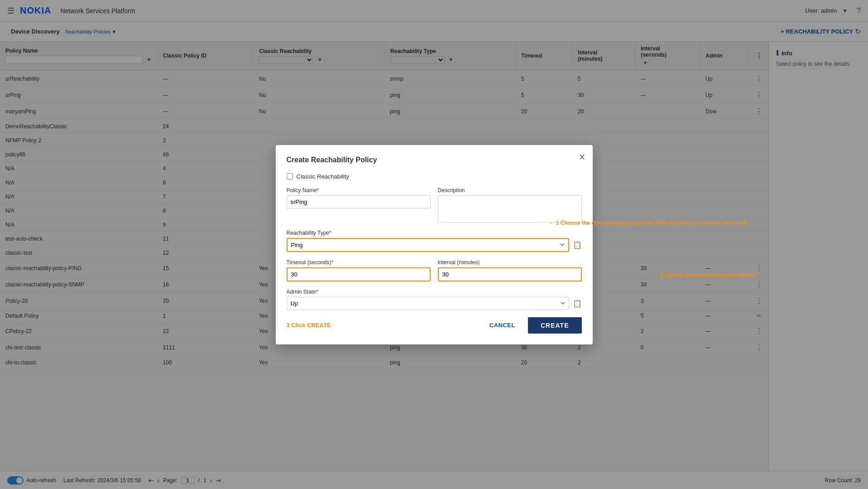 The height and width of the screenshot is (489, 868). Describe the element at coordinates (648, 223) in the screenshot. I see `callout-1-text: ← 1 Choose the communication type the NS…` at that location.